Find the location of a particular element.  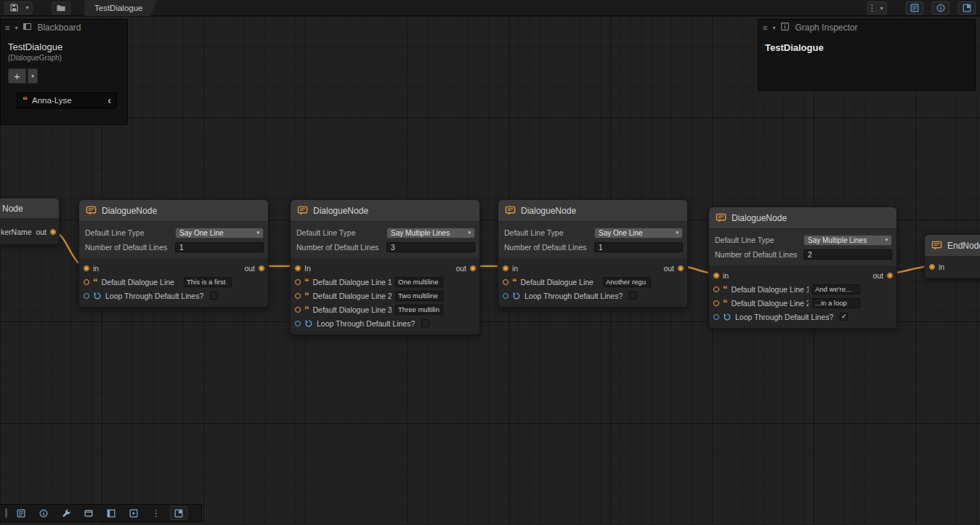

dialogue-line-field: ...in a loop is located at coordinates (836, 303).